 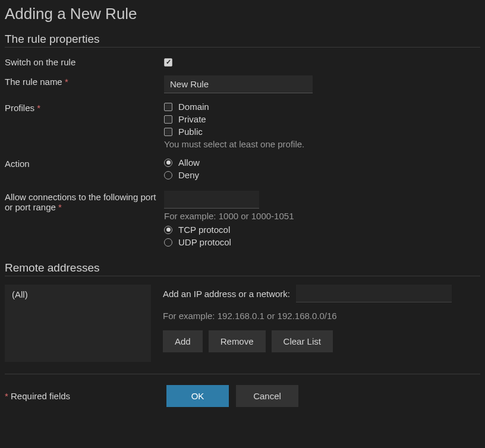 I want to click on cancel-button: Cancel, so click(x=267, y=396).